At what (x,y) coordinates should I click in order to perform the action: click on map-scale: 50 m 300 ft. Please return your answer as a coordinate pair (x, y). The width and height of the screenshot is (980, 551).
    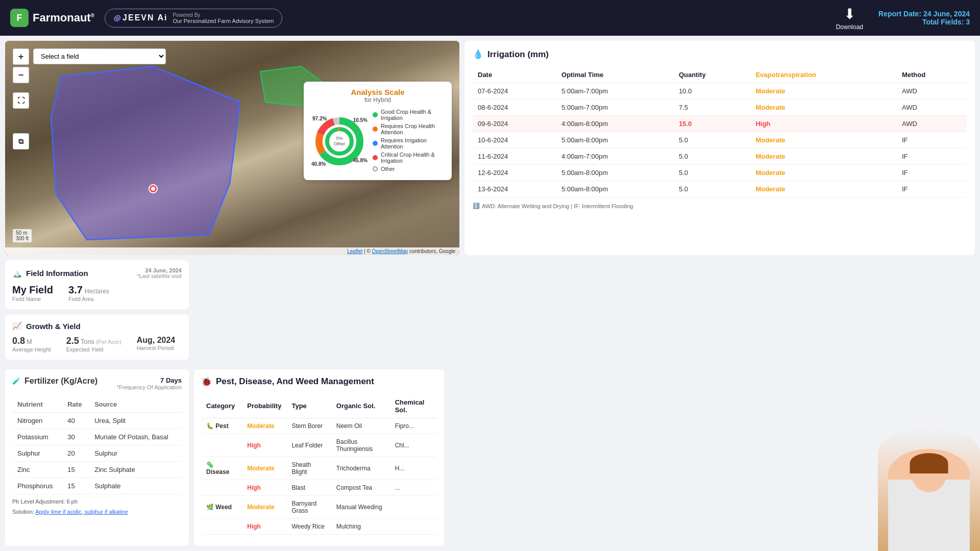
    Looking at the image, I should click on (22, 236).